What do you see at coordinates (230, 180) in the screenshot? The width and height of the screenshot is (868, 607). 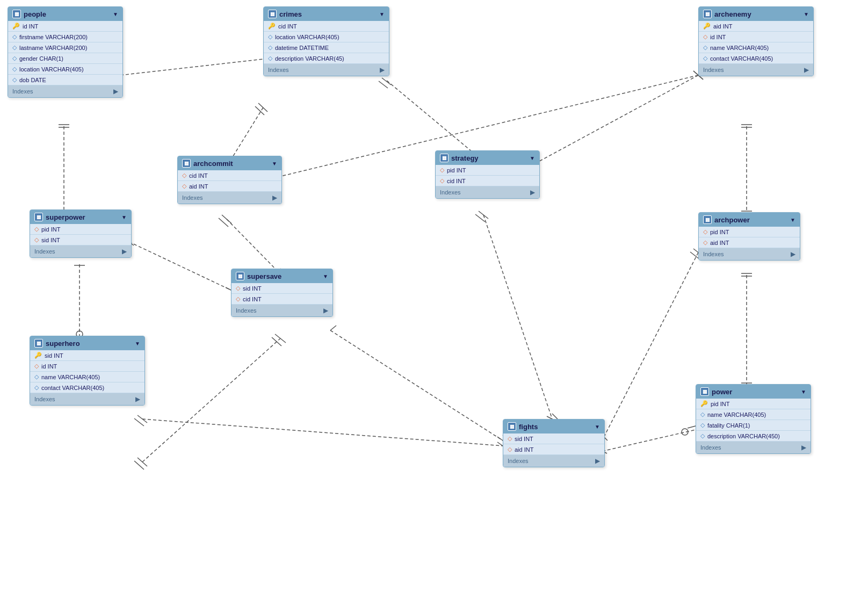 I see `table-archcommit: ▦ archcommit ▼ ◇ cid INT ◇ aid INT Index…` at bounding box center [230, 180].